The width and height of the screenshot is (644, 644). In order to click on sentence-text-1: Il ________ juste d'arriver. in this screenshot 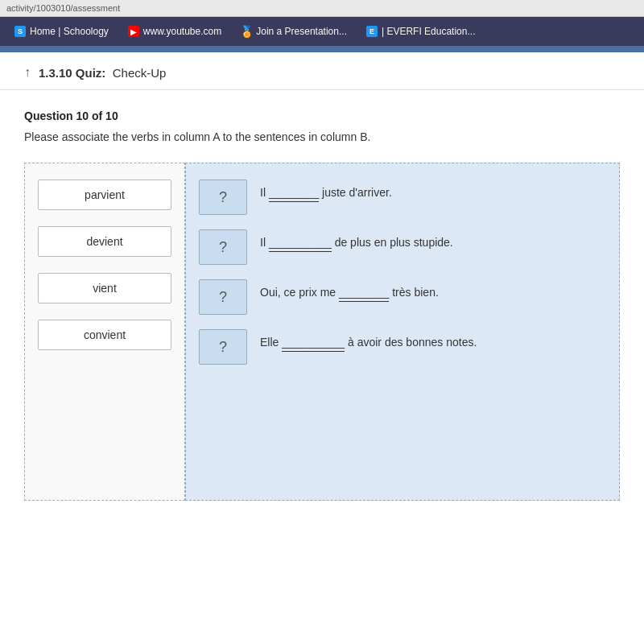, I will do `click(433, 191)`.